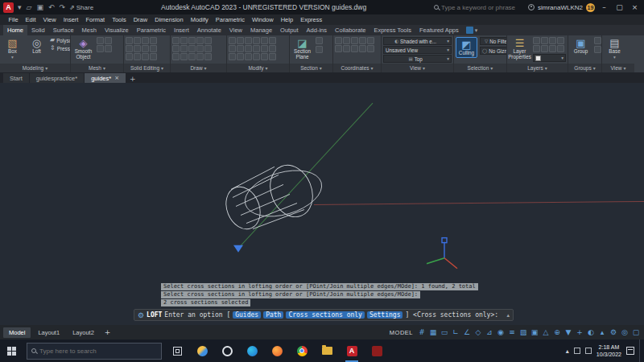  I want to click on taskbar-app-edge, so click(252, 351).